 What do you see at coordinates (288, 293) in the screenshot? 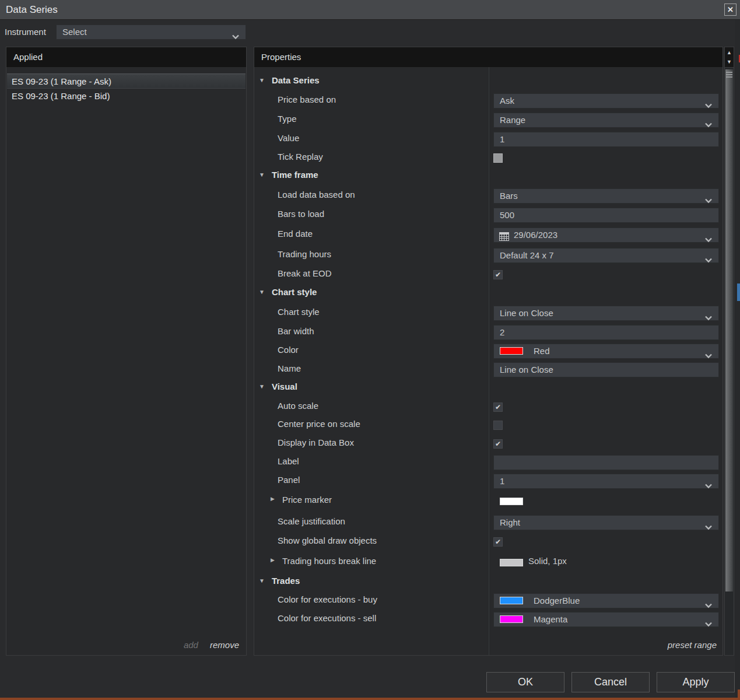
I see `section-chart-style-section: ▼Chart style` at bounding box center [288, 293].